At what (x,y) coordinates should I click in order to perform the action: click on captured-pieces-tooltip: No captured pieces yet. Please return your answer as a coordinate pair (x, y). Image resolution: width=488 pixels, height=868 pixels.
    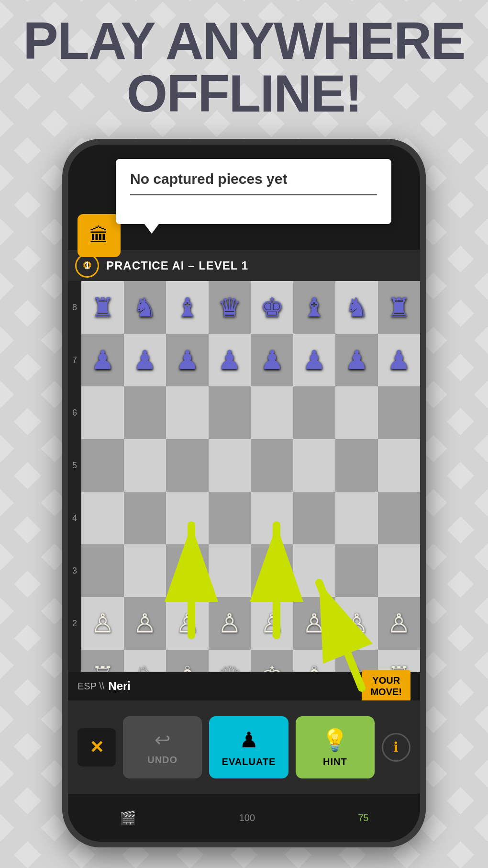
    Looking at the image, I should click on (254, 192).